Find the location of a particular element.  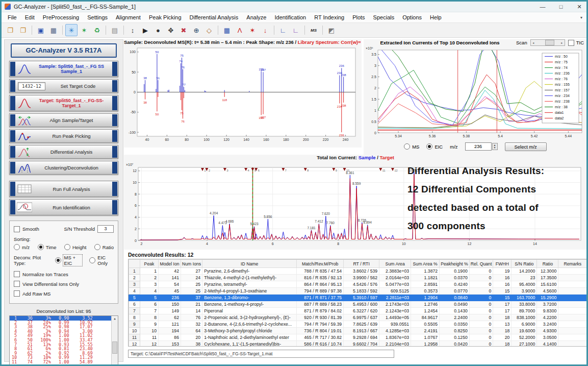

run-icon: ✶ is located at coordinates (84, 30).